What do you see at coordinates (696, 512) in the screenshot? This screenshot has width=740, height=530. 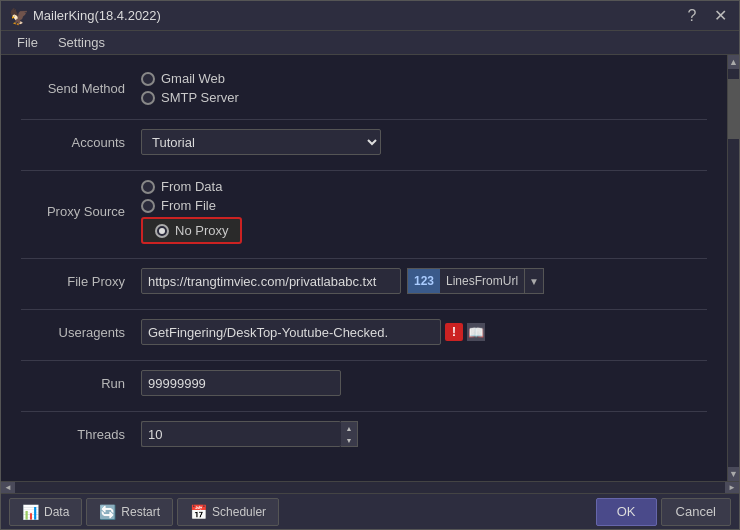 I see `cancel-button: Cancel` at bounding box center [696, 512].